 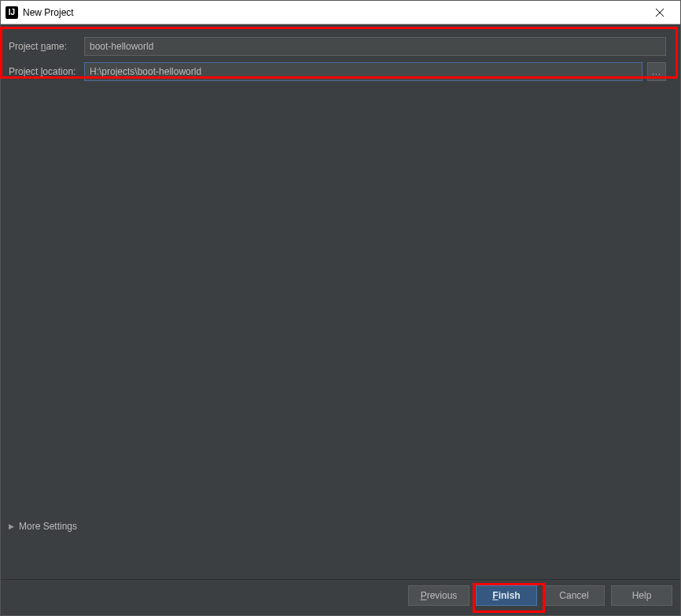 What do you see at coordinates (340, 13) in the screenshot?
I see `titlebar: IJ New Project` at bounding box center [340, 13].